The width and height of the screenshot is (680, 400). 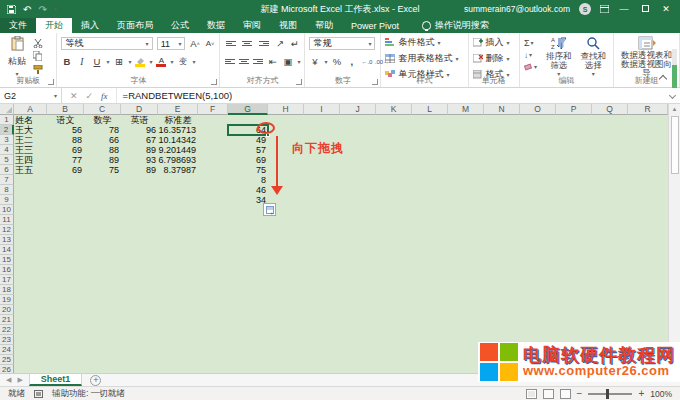 I want to click on row-header-20: 20, so click(x=7, y=310).